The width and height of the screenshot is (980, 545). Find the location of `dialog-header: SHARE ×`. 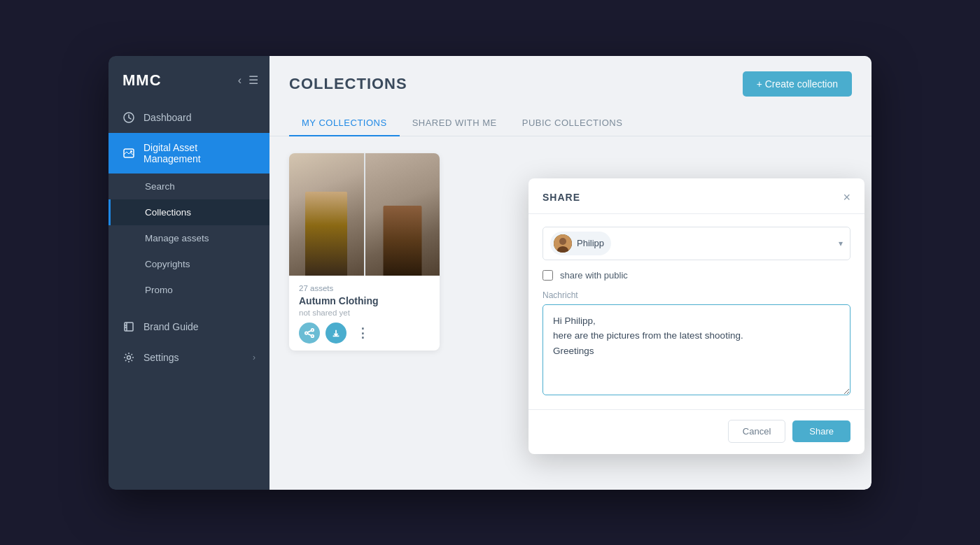

dialog-header: SHARE × is located at coordinates (696, 196).